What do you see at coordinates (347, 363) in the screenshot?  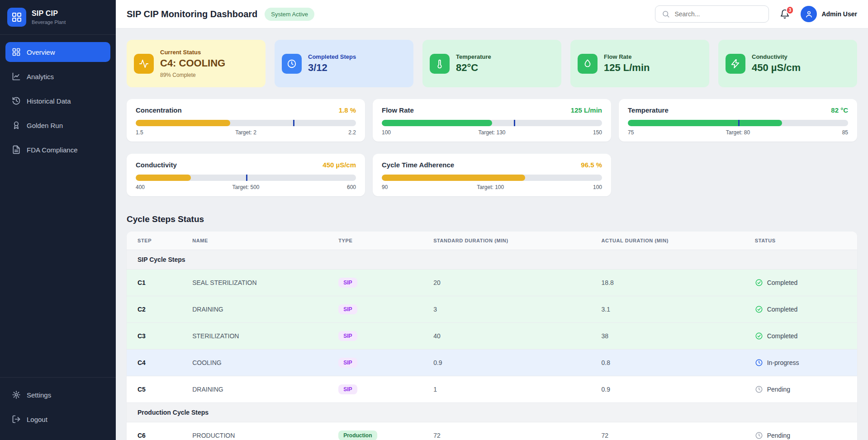 I see `type-badge: SIP` at bounding box center [347, 363].